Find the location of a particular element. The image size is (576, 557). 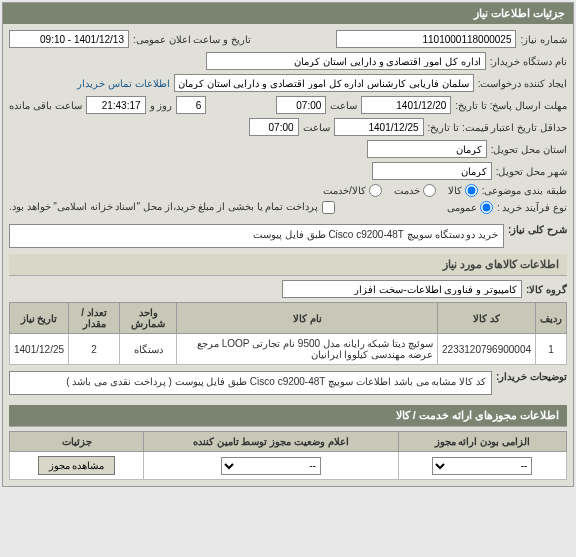

desc-header-label: شرح کلی نیاز: is located at coordinates (538, 230).